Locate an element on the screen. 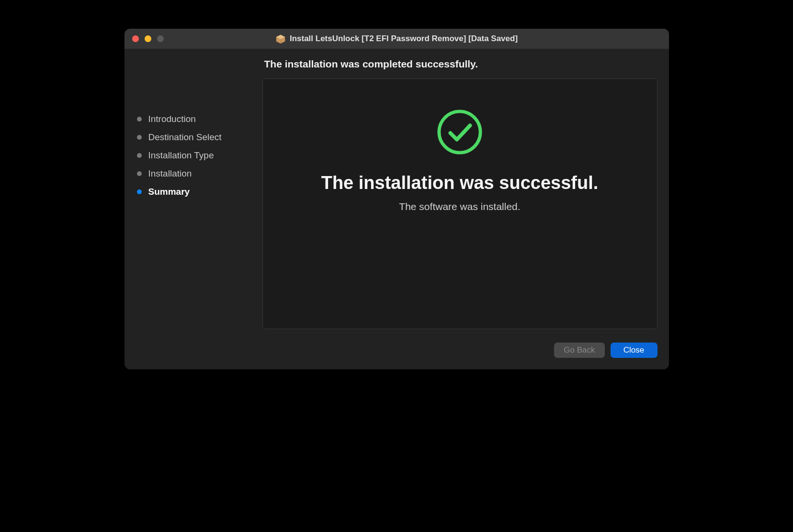 Image resolution: width=793 pixels, height=532 pixels. success-title: The installation was successful. is located at coordinates (460, 183).